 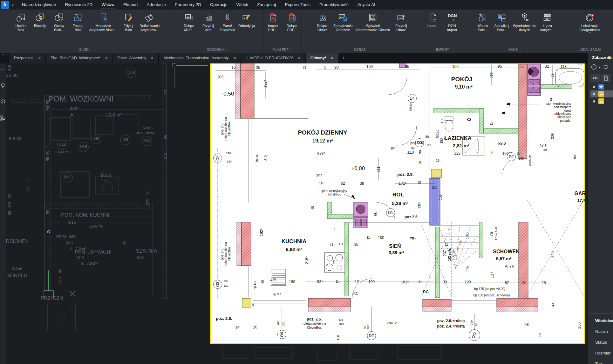 I want to click on ribbon-button-definiowanie: Definiowanie Atrybutów..., so click(x=149, y=28).